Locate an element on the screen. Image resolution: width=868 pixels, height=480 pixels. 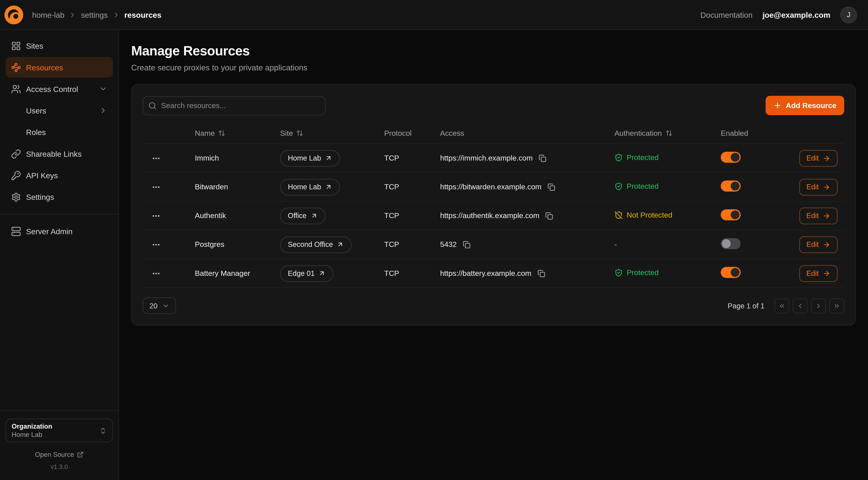
open-source-link: Open Source is located at coordinates (59, 454).